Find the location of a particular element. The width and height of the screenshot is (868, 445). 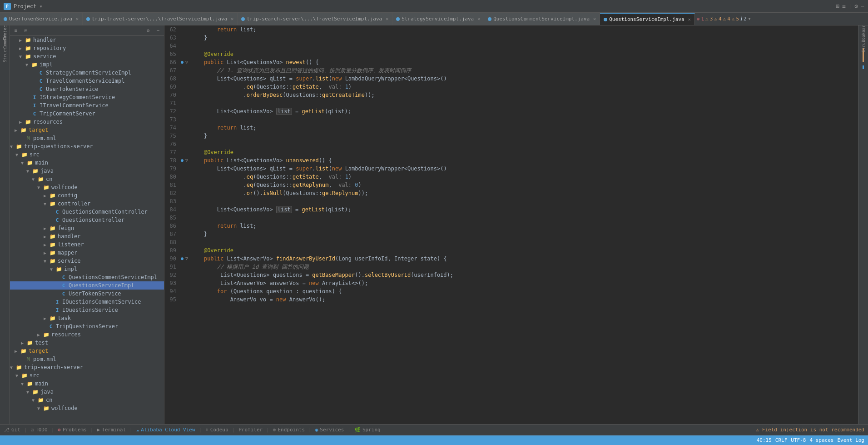

tree-UserTokenService-1: C UserTokenService is located at coordinates (87, 89).